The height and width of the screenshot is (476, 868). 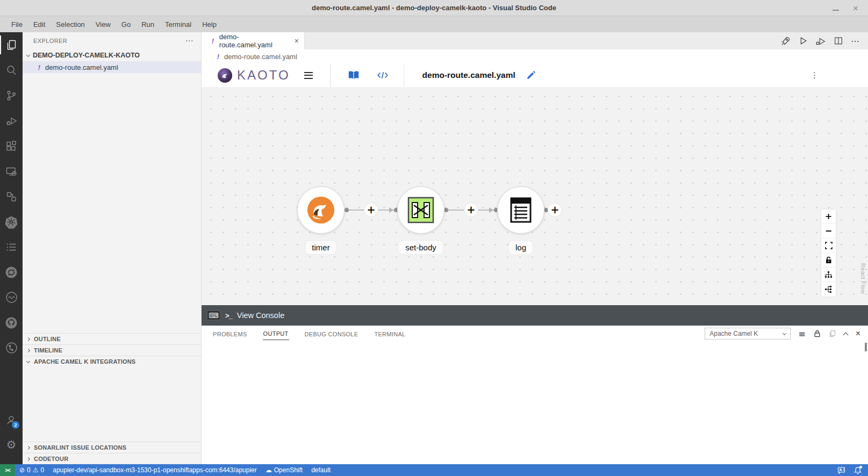 What do you see at coordinates (421, 247) in the screenshot?
I see `node-label-set-body: set-body` at bounding box center [421, 247].